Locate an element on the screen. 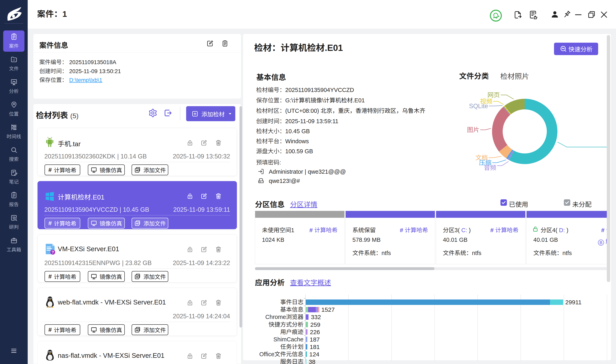 This screenshot has width=616, height=364. svg-text: SQLite is located at coordinates (479, 106).